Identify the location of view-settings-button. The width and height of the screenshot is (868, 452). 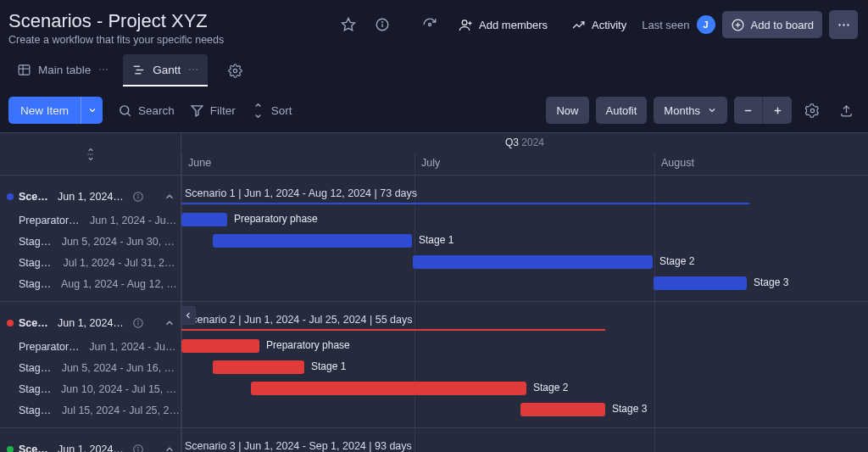
(235, 70).